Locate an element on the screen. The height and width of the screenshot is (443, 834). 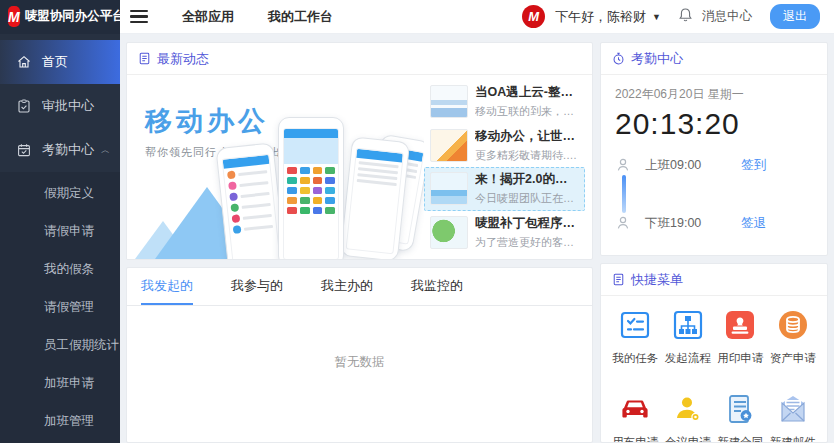
car-icon is located at coordinates (635, 409).